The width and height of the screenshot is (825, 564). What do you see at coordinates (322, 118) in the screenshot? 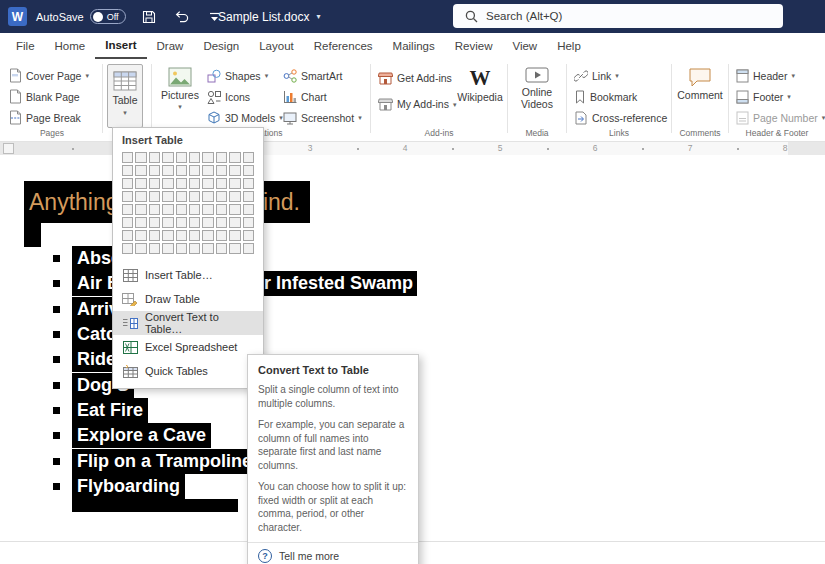
I see `screenshot-button: Screenshot ▾` at bounding box center [322, 118].